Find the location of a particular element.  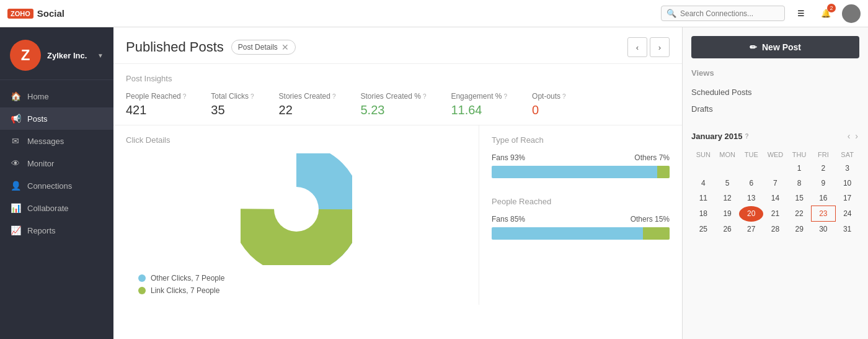

filter-tag-close-icon: ✕ is located at coordinates (285, 47).